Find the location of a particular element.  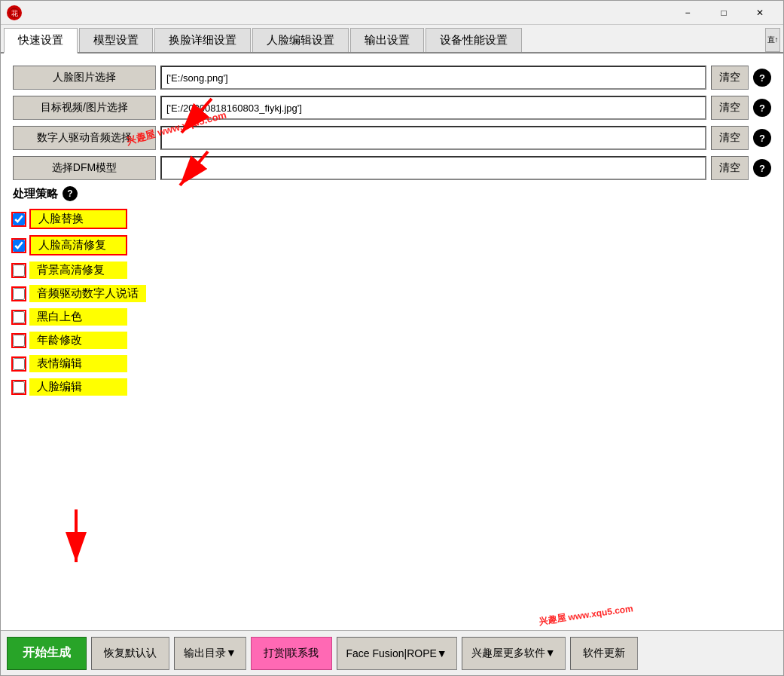

digital-audio-help-button: ? is located at coordinates (762, 138).